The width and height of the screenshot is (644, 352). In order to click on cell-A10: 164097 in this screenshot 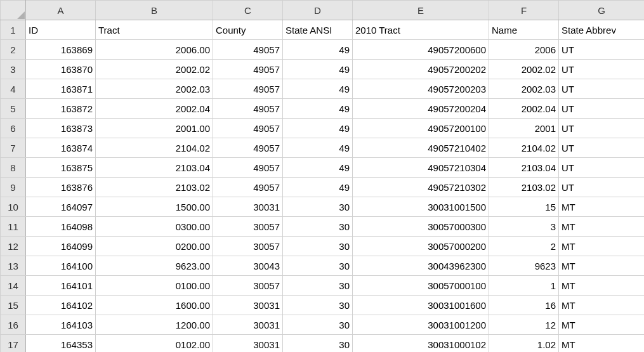, I will do `click(61, 207)`.